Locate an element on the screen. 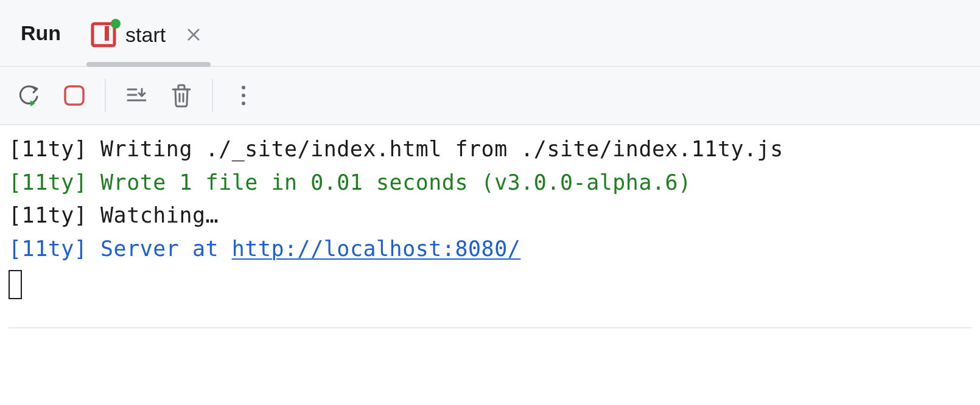 The height and width of the screenshot is (405, 980). rerun-button is located at coordinates (29, 95).